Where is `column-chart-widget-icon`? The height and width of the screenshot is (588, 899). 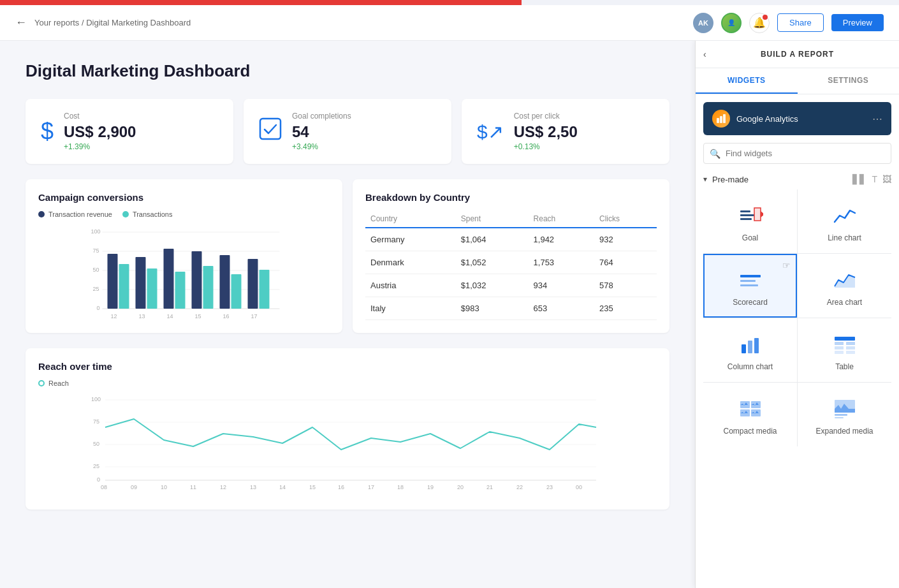 column-chart-widget-icon is located at coordinates (750, 344).